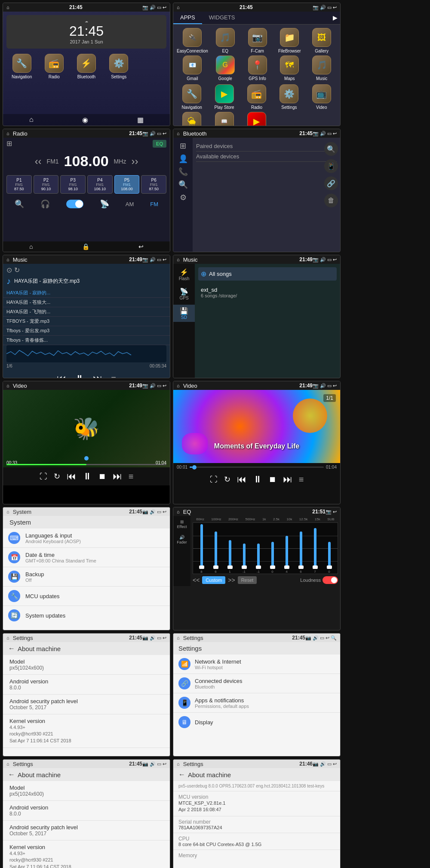 The width and height of the screenshot is (430, 868). Describe the element at coordinates (8, 259) in the screenshot. I see `music-home-icon: ⌂` at that location.